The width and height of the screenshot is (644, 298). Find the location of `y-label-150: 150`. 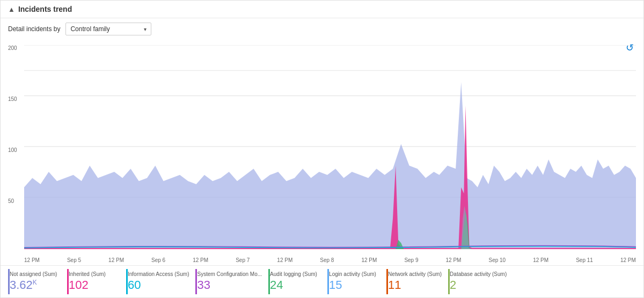

y-label-150: 150 is located at coordinates (13, 99).